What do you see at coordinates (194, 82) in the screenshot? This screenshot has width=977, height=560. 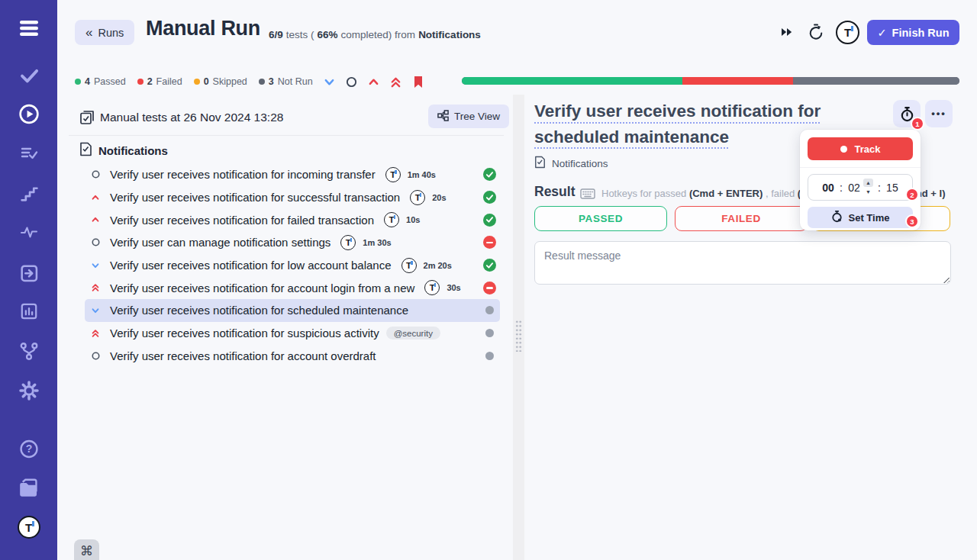 I see `run-stats: 4Passed2Failed0Skipped3Not Run` at bounding box center [194, 82].